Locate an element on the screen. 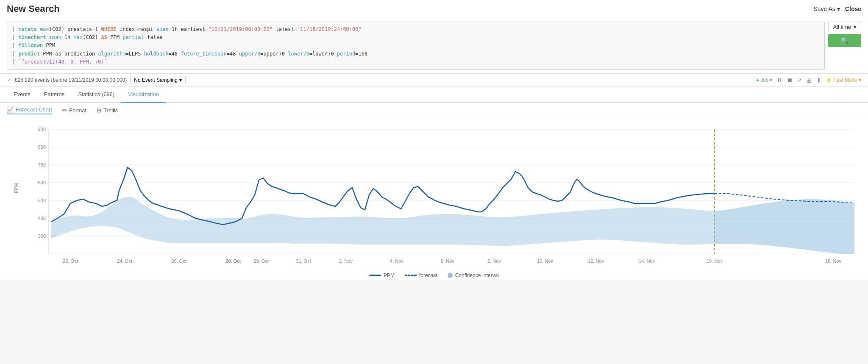 The width and height of the screenshot is (868, 364). status-right: ● Job ▾ ⏸ ⏹ ↗ 🖨 ⬇ ⚡ Fast Mode ▾ is located at coordinates (809, 80).